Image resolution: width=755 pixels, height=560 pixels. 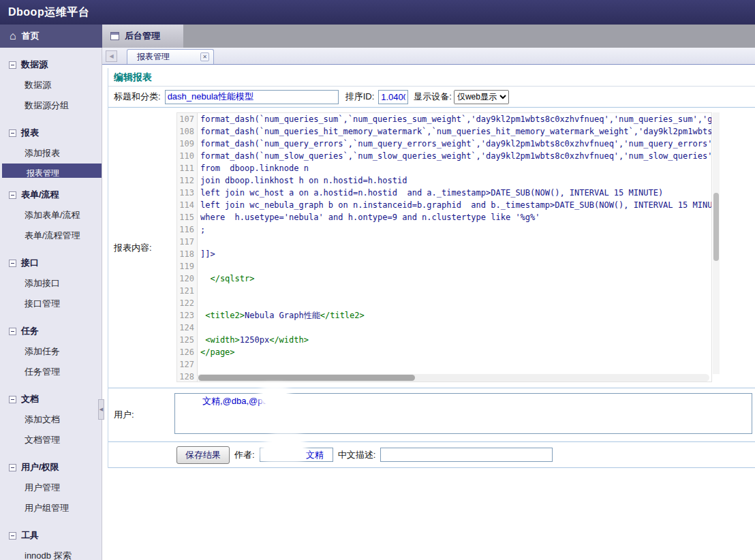 What do you see at coordinates (50, 65) in the screenshot?
I see `sidebar-section-header: 数据源` at bounding box center [50, 65].